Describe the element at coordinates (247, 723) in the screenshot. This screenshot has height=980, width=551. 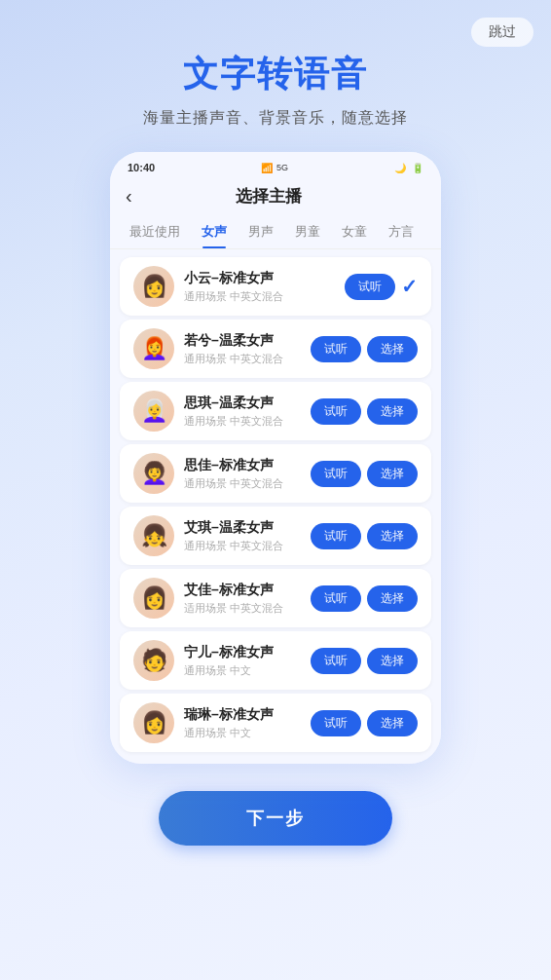
I see `voice-info: 瑞琳–标准女声通用场景 中文` at that location.